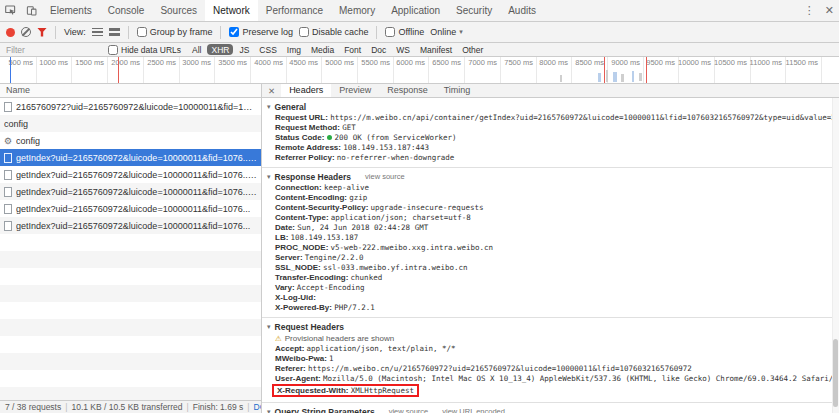 The height and width of the screenshot is (413, 839). I want to click on throttling-value: Online, so click(443, 32).